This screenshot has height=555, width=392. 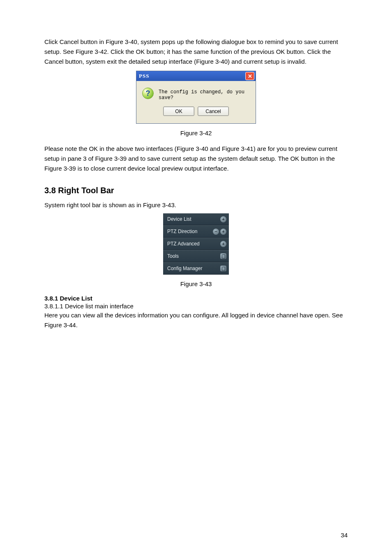 What do you see at coordinates (196, 268) in the screenshot?
I see `right-tool-bar-row: Config Manager` at bounding box center [196, 268].